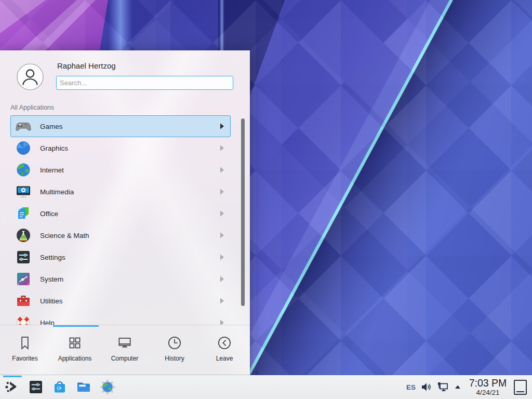  What do you see at coordinates (125, 358) in the screenshot?
I see `tab-label: Computer` at bounding box center [125, 358].